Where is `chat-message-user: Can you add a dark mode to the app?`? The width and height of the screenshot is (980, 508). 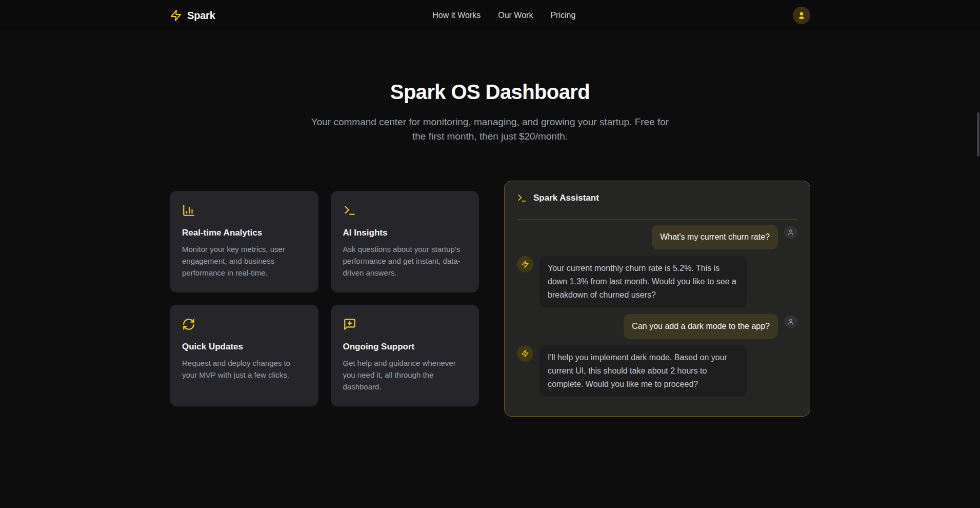 chat-message-user: Can you add a dark mode to the app? is located at coordinates (657, 326).